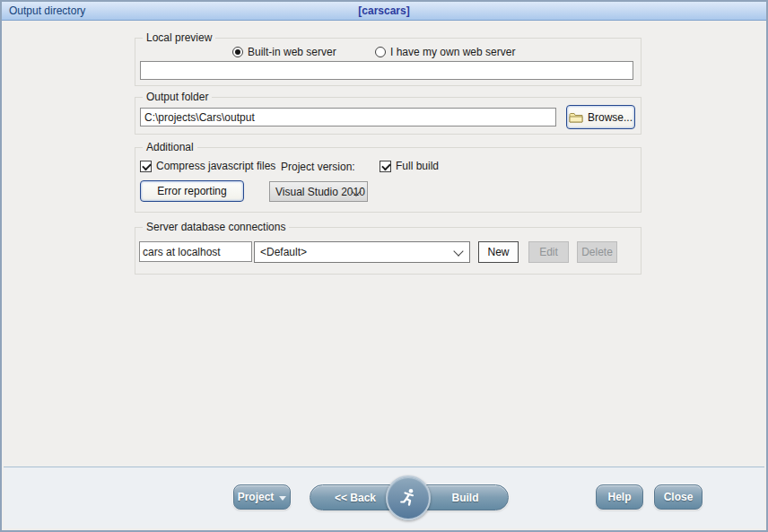 The width and height of the screenshot is (768, 532). Describe the element at coordinates (192, 191) in the screenshot. I see `error-reporting-button: Error reporting` at that location.